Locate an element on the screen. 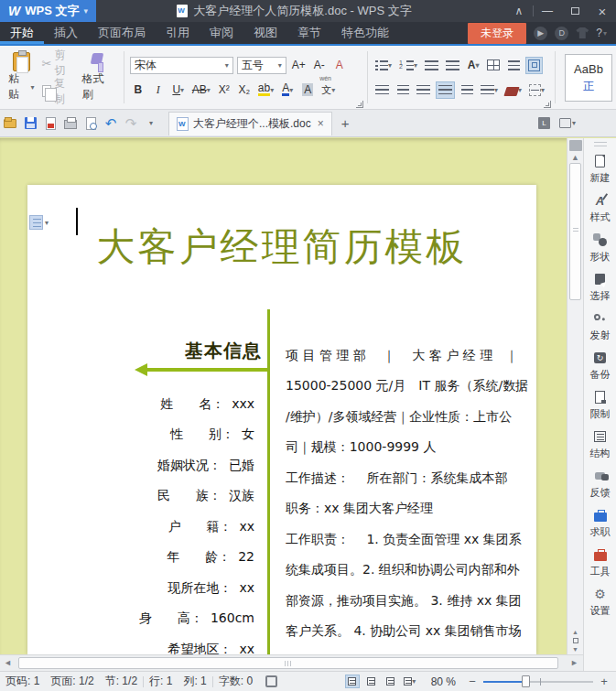 This screenshot has height=691, width=616. open-button is located at coordinates (10, 124).